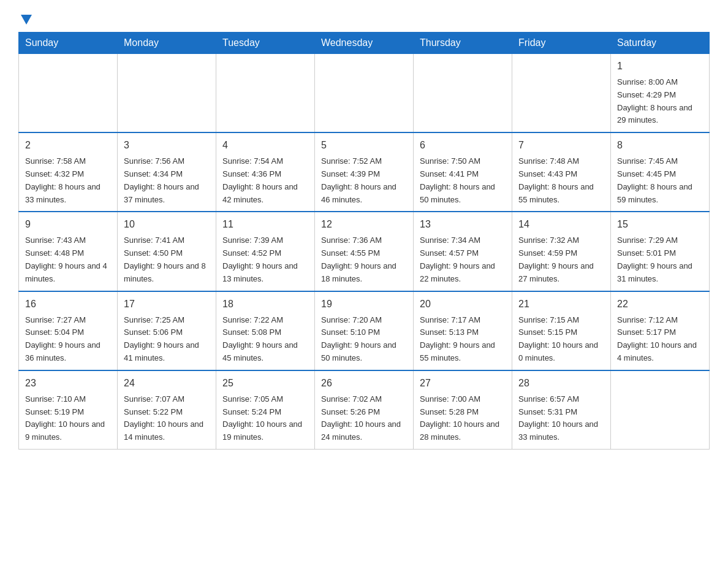 The width and height of the screenshot is (728, 563). What do you see at coordinates (463, 418) in the screenshot?
I see `day-info: Sunrise: 7:00 AMSunset: 5:28 PMDaylight:…` at bounding box center [463, 418].